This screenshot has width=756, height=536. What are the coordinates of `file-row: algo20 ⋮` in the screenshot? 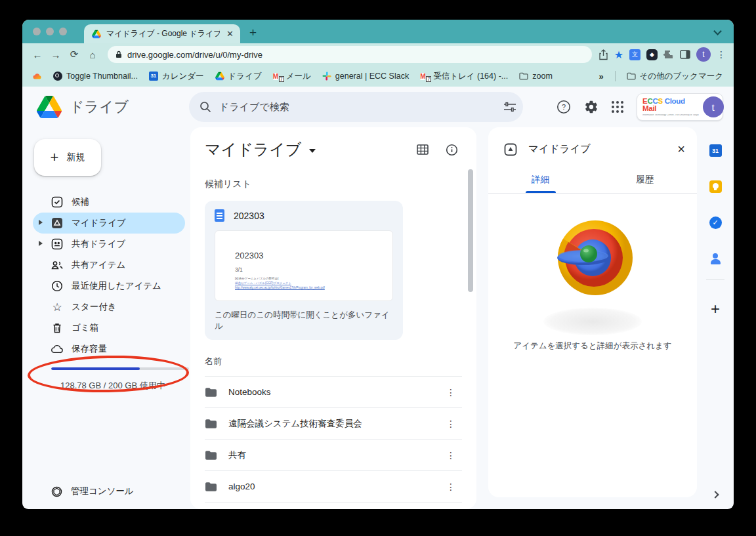 It's located at (333, 487).